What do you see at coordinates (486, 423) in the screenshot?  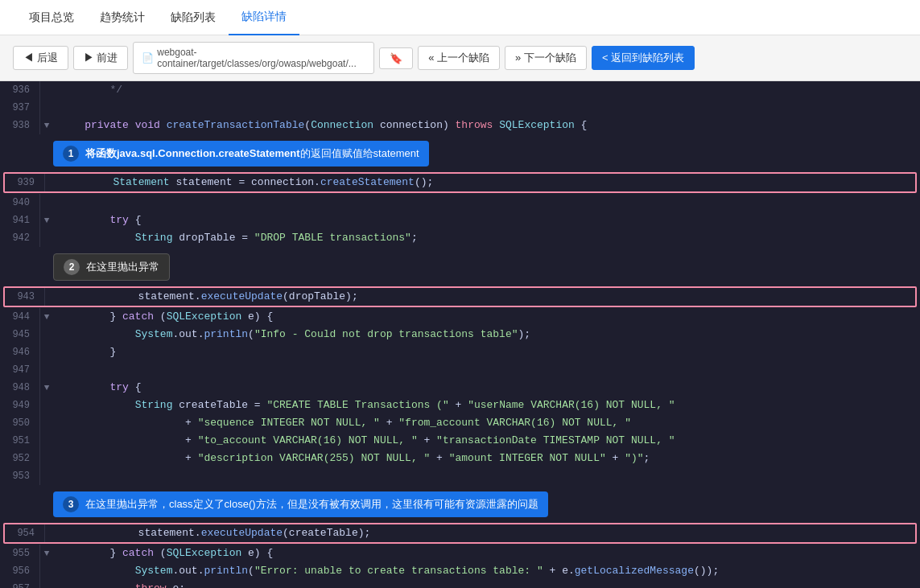 I see `line-content: + "sequence INTEGER NOT NULL, " + "from_…` at bounding box center [486, 423].